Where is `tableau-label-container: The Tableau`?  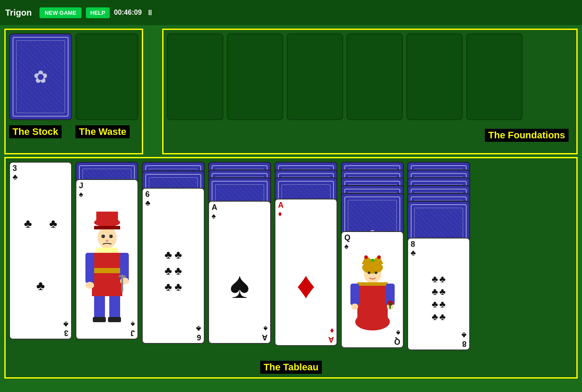
tableau-label-container: The Tableau is located at coordinates (291, 366).